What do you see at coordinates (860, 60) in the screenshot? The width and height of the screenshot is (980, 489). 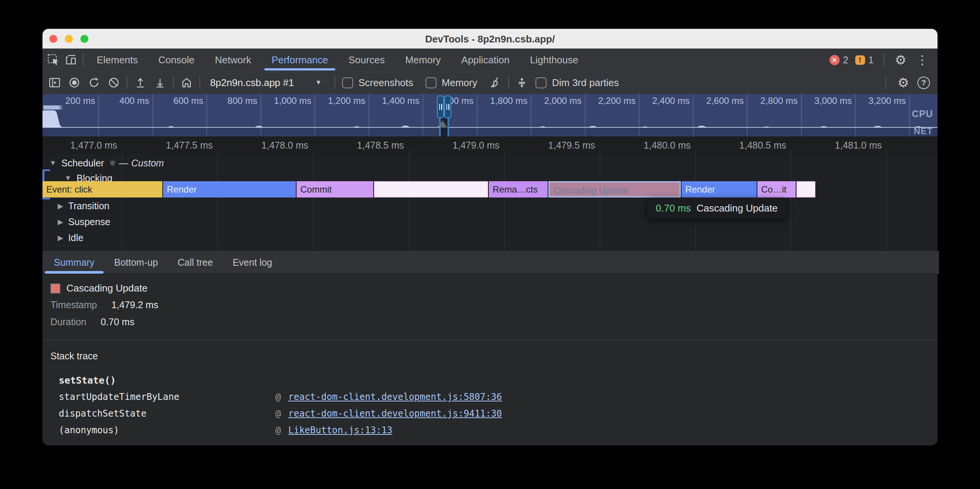 I see `issues-badge-icon: !` at bounding box center [860, 60].